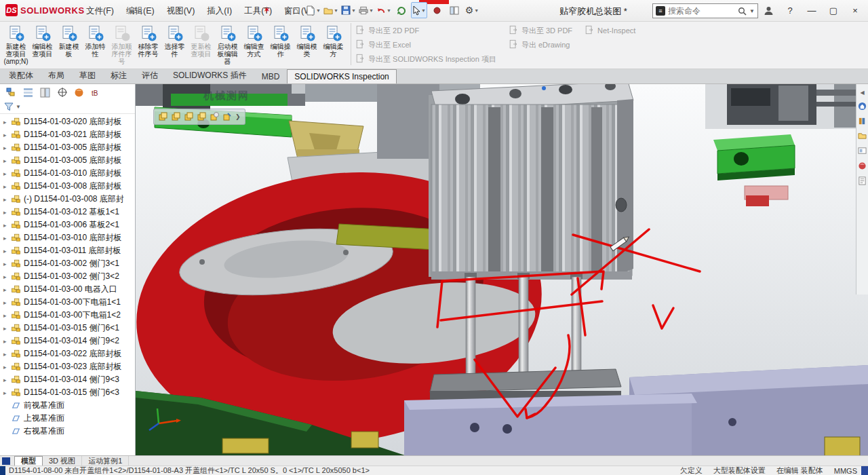  I want to click on ribbon-button: 添加顺序件序号, so click(122, 44).